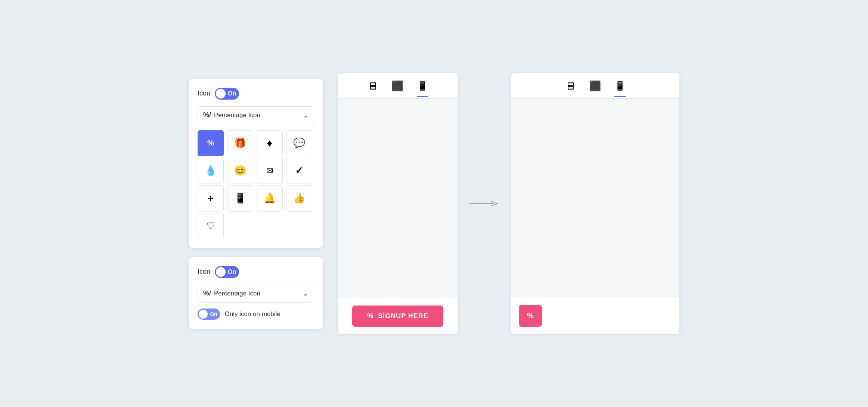 The height and width of the screenshot is (407, 868). Describe the element at coordinates (422, 89) in the screenshot. I see `toolbar-mobile-tab: 📱` at that location.